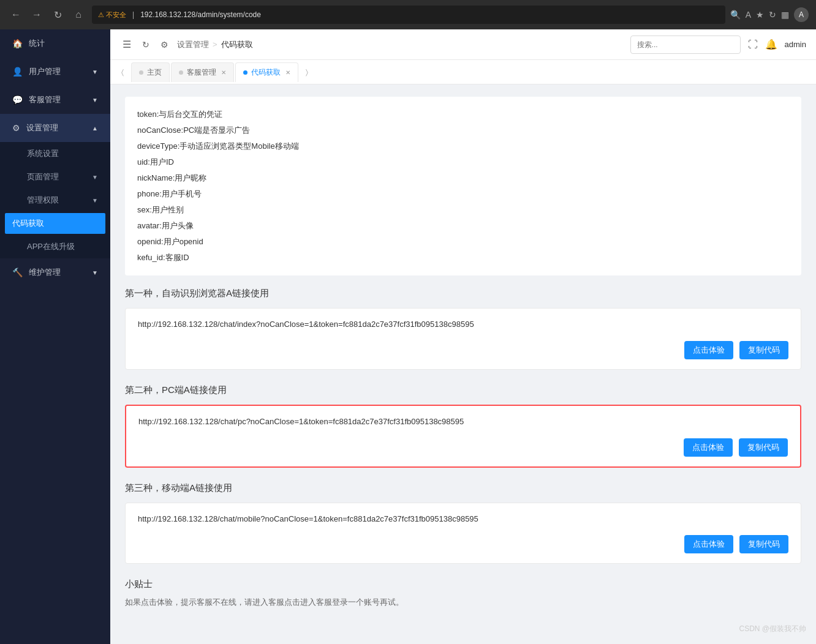  What do you see at coordinates (686, 45) in the screenshot?
I see `search-input` at bounding box center [686, 45].